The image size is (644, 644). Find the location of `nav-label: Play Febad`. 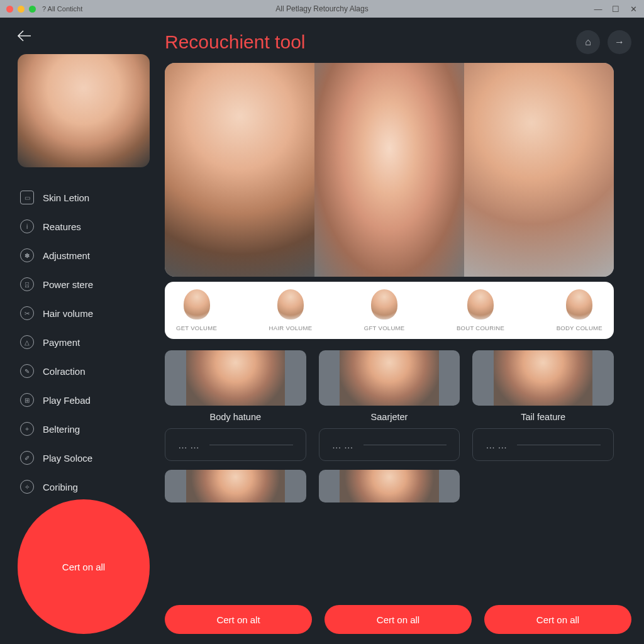

nav-label: Play Febad is located at coordinates (67, 400).